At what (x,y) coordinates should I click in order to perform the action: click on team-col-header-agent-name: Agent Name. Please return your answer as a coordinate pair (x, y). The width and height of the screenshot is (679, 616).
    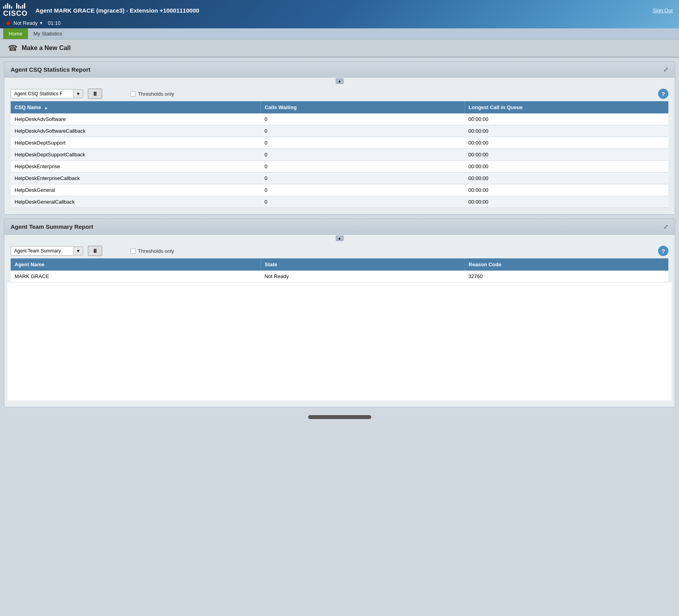
    Looking at the image, I should click on (136, 265).